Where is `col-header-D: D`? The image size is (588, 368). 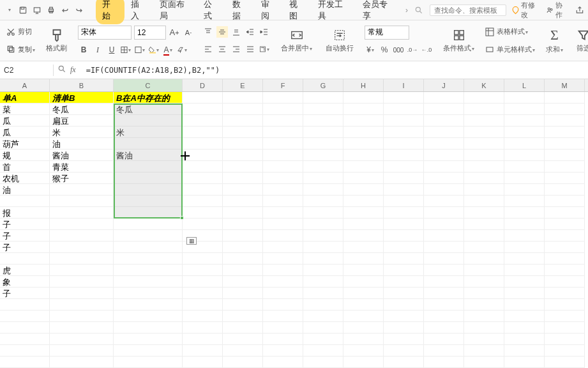 col-header-D: D is located at coordinates (203, 86).